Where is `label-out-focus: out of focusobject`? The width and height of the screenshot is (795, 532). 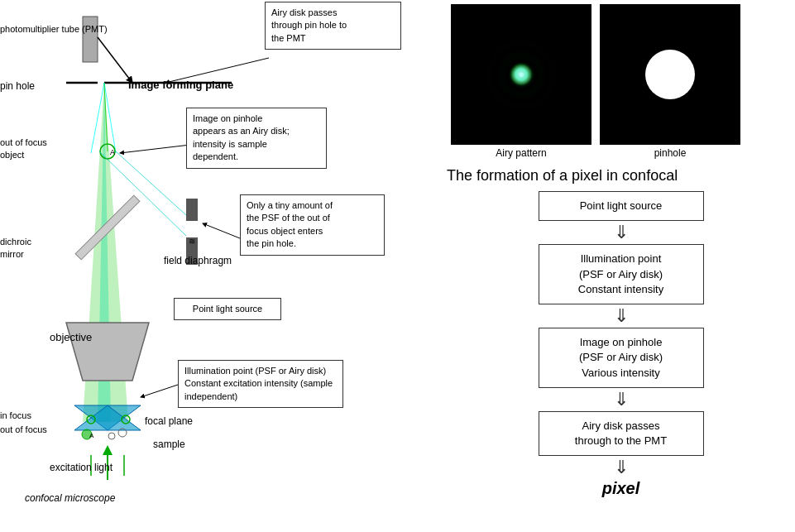 label-out-focus: out of focusobject is located at coordinates (23, 149).